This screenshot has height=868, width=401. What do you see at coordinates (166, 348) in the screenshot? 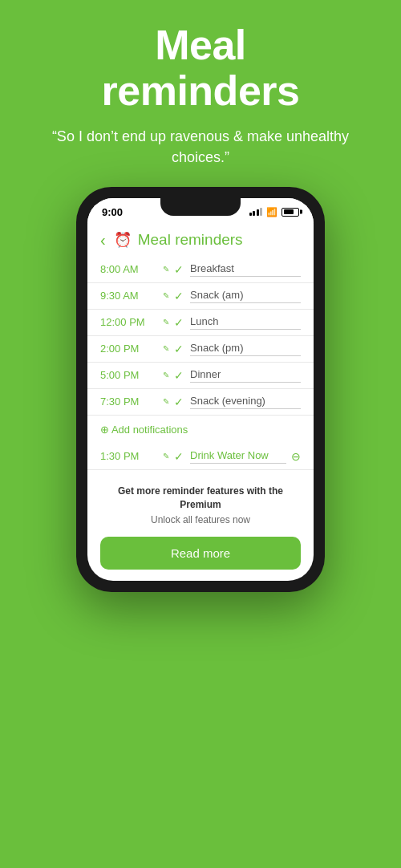
I see `edit-icon-3: ✎` at bounding box center [166, 348].